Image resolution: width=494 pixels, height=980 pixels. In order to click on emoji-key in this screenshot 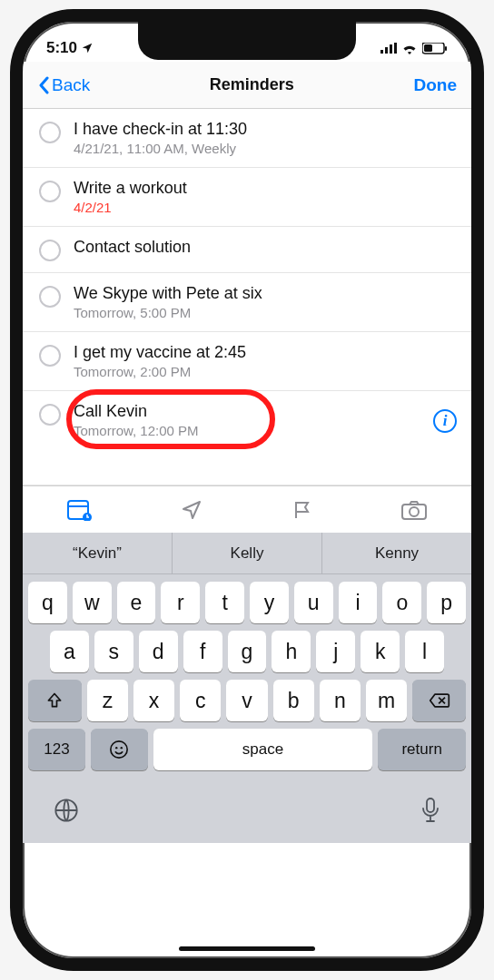, I will do `click(120, 750)`.